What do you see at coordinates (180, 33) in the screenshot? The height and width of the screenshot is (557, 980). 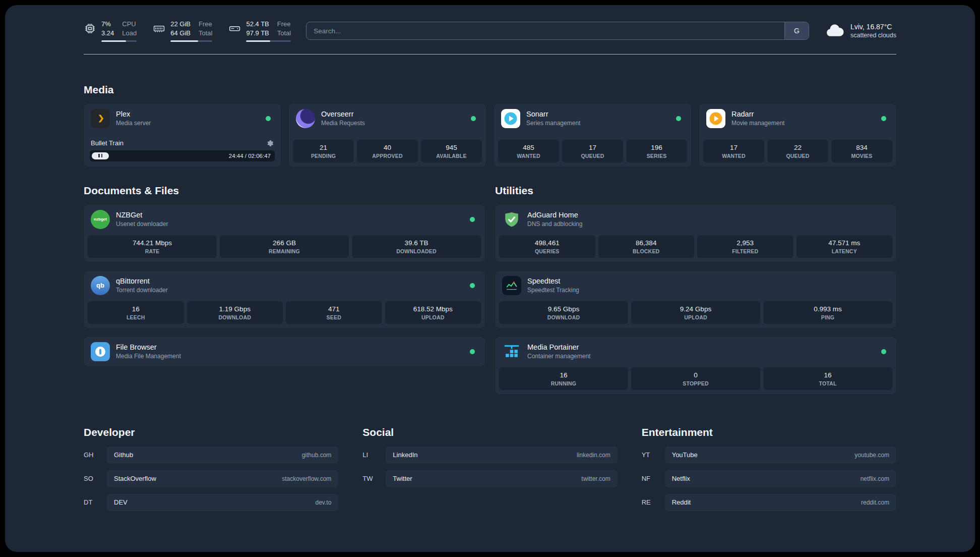 I see `memory-total-value: 64 GiB` at bounding box center [180, 33].